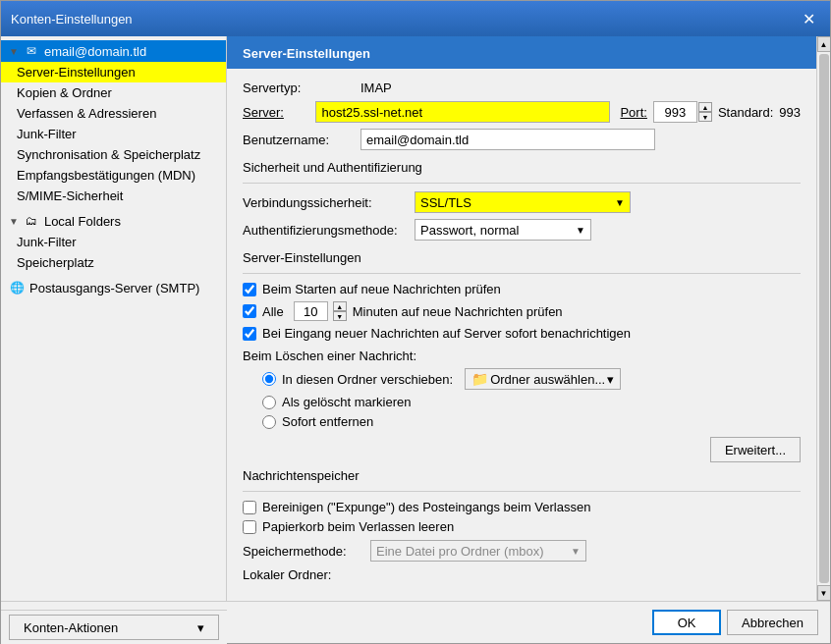 This screenshot has width=831, height=644. I want to click on storage-method-label: Speichermethode:, so click(306, 552).